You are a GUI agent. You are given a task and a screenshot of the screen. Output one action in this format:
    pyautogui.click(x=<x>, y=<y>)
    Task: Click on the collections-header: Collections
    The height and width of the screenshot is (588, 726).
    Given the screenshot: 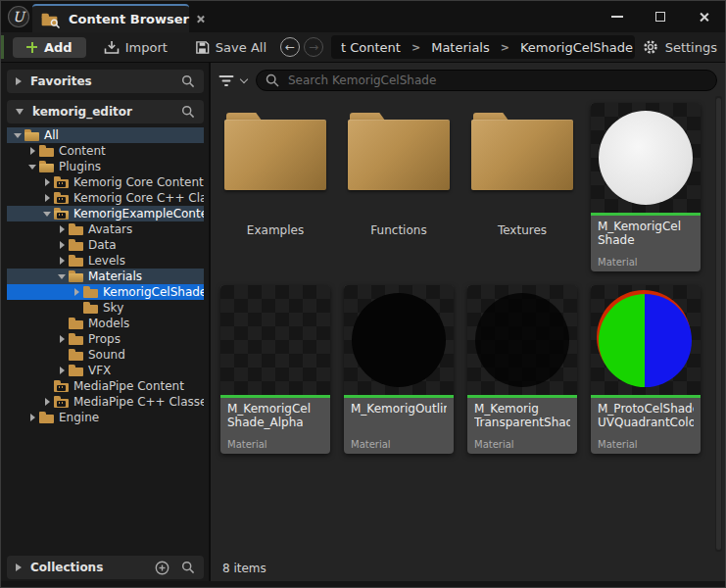 What is the action you would take?
    pyautogui.click(x=106, y=567)
    